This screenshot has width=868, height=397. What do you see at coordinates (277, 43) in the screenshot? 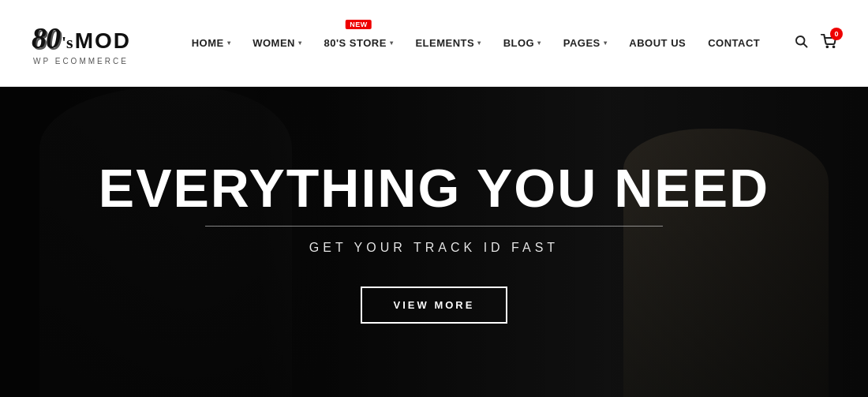
I see `nav-item-women: WOMEN ▾` at bounding box center [277, 43].